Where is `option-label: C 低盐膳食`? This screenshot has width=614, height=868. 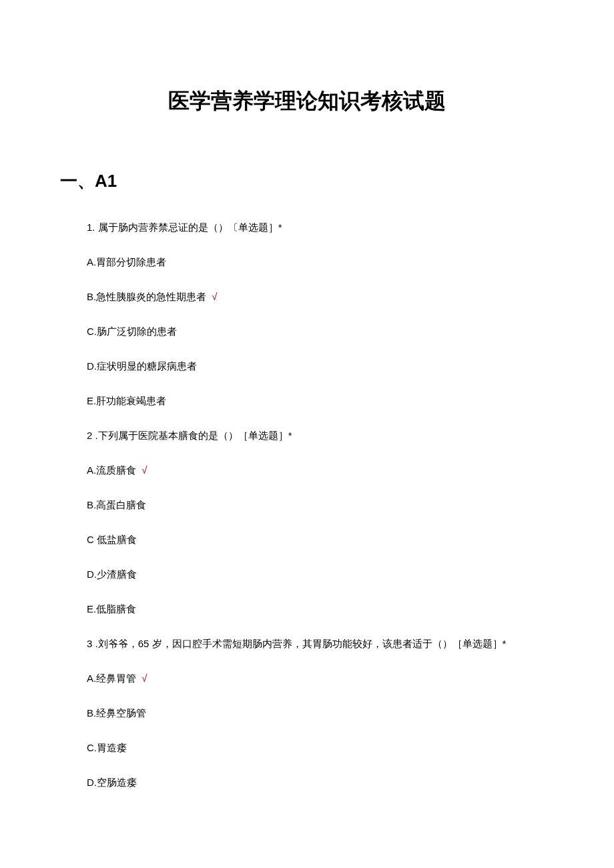 option-label: C 低盐膳食 is located at coordinates (112, 539).